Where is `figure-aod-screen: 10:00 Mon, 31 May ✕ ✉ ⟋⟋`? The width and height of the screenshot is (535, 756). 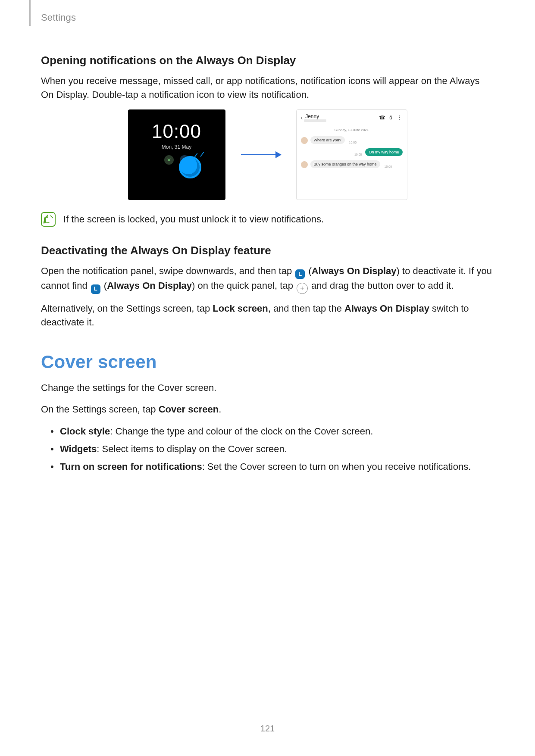 figure-aod-screen: 10:00 Mon, 31 May ✕ ✉ ⟋⟋ is located at coordinates (177, 155).